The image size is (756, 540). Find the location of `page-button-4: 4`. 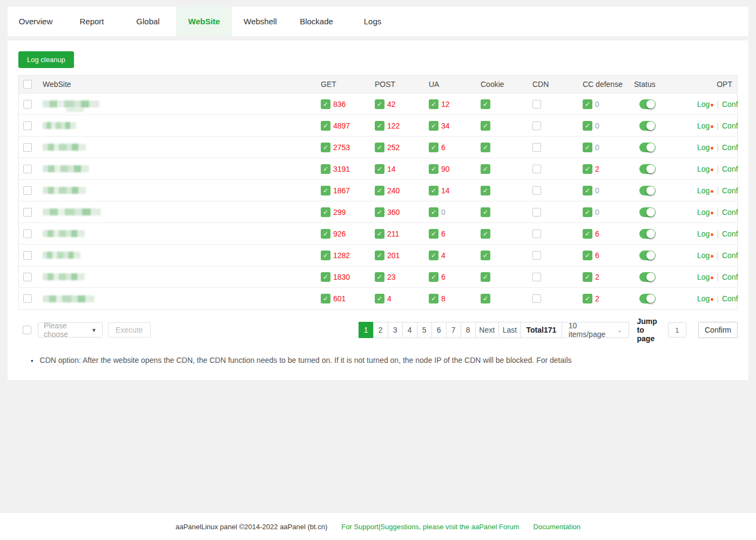

page-button-4: 4 is located at coordinates (410, 330).